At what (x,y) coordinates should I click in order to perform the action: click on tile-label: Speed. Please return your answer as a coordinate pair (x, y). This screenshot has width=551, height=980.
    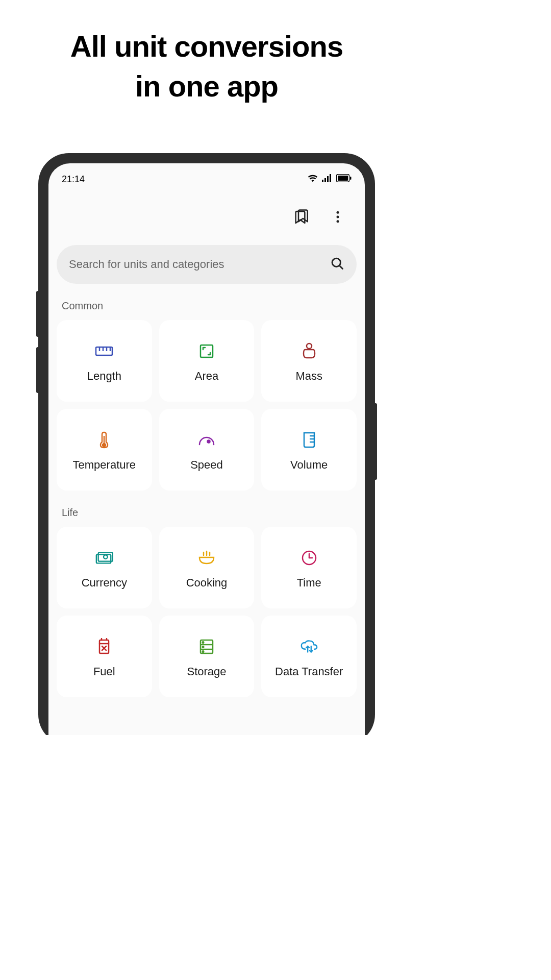
    Looking at the image, I should click on (207, 465).